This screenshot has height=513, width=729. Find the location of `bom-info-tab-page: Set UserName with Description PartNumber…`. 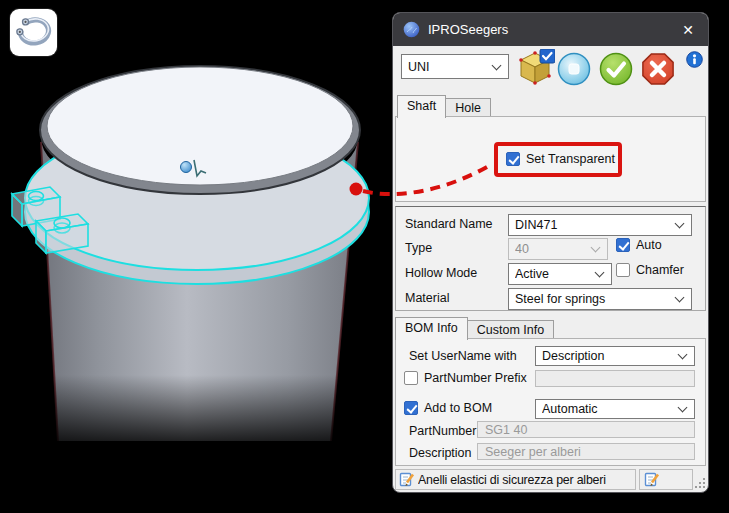

bom-info-tab-page: Set UserName with Description PartNumber… is located at coordinates (550, 402).